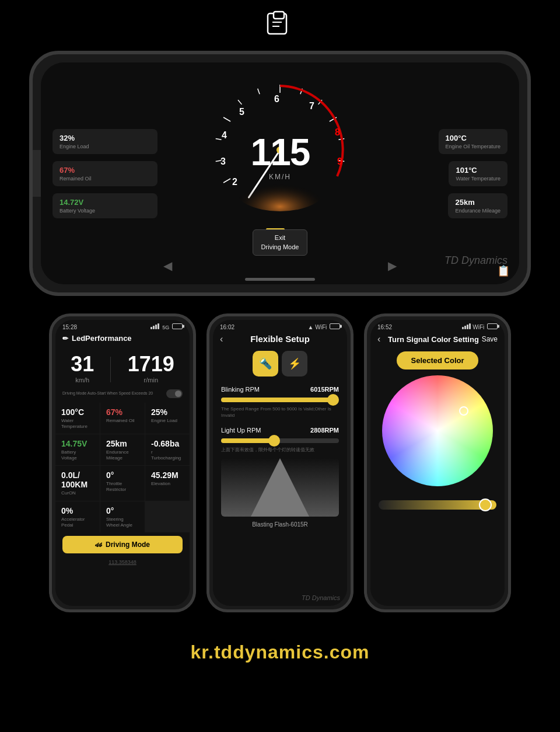 Image resolution: width=560 pixels, height=732 pixels. I want to click on p2-lightup-slider, so click(280, 441).